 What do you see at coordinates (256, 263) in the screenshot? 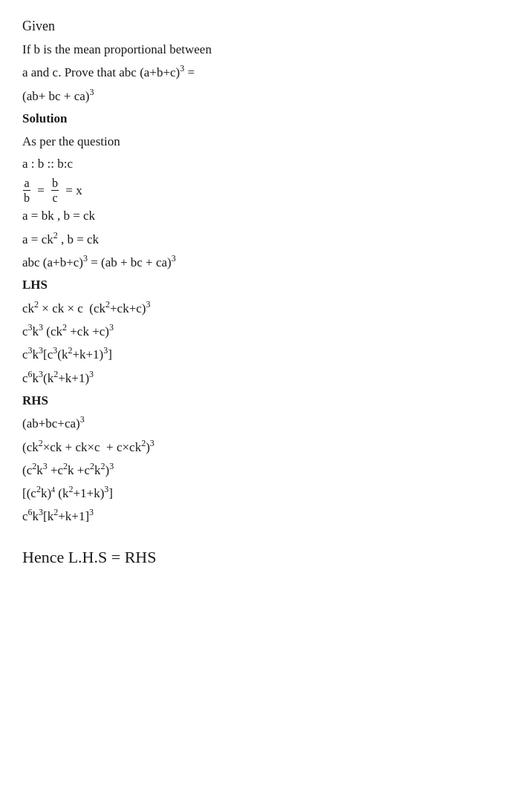
I see `sol-line6: abc (a+b+c)3 = (ab + bc + ca)3` at bounding box center [256, 263].